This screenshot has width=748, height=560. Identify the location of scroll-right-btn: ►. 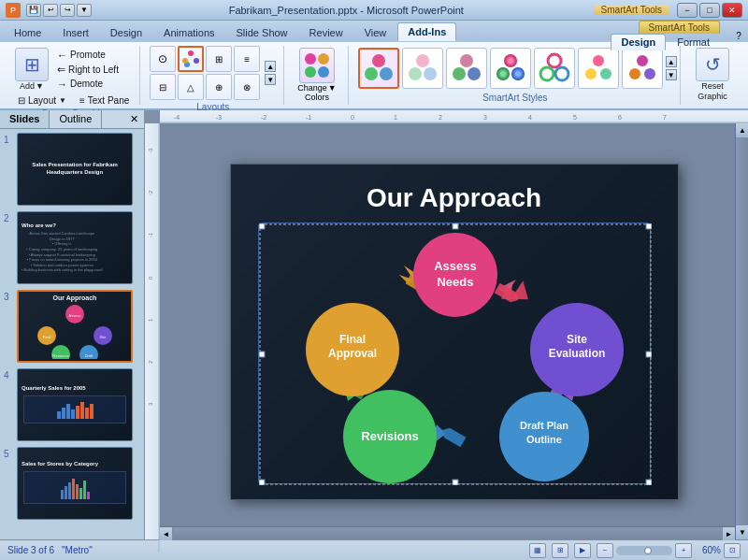
(728, 534).